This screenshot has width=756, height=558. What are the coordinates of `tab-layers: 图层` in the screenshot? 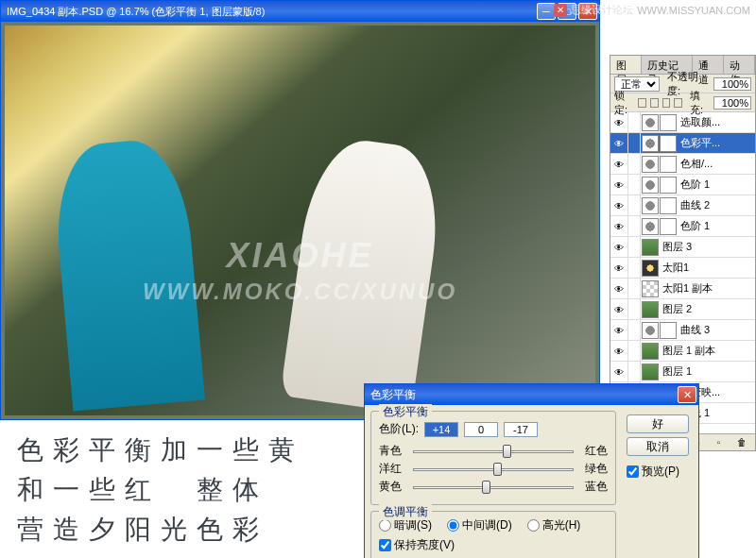 It's located at (626, 64).